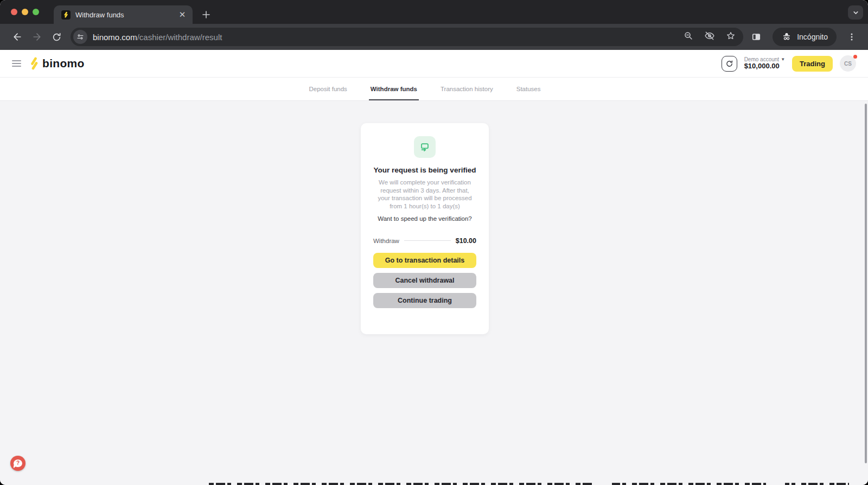 The width and height of the screenshot is (868, 485). Describe the element at coordinates (434, 37) in the screenshot. I see `browser-toolbar: binomo.com/cashier/withdraw/result Incóg…` at that location.